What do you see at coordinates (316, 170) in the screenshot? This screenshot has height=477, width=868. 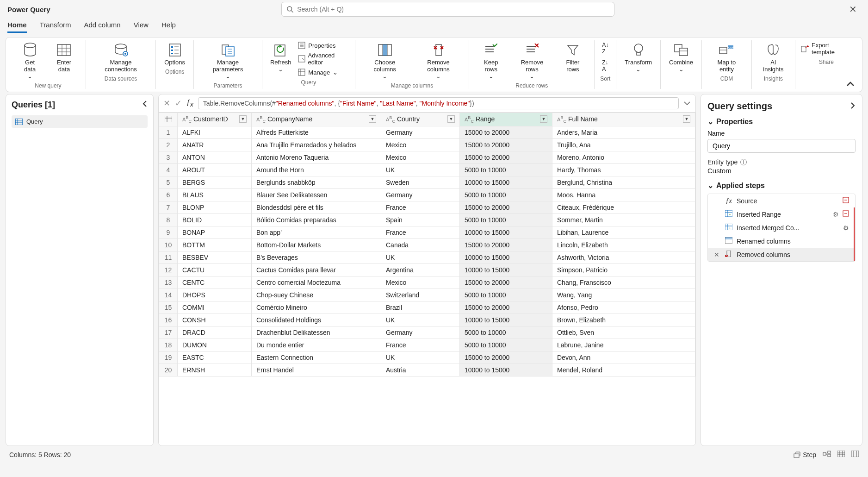 I see `table-cell: Around the Horn` at bounding box center [316, 170].